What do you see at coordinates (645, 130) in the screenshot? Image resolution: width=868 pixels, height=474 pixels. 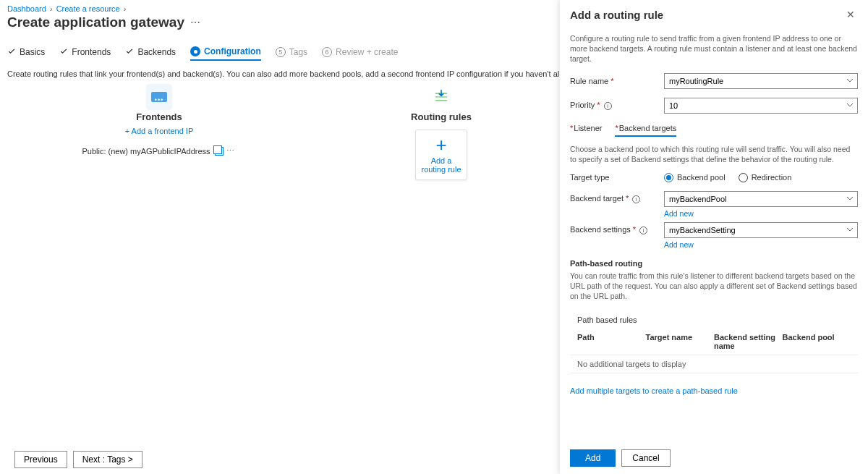 I see `panel-tab-backend-targets: *Backend targets` at bounding box center [645, 130].